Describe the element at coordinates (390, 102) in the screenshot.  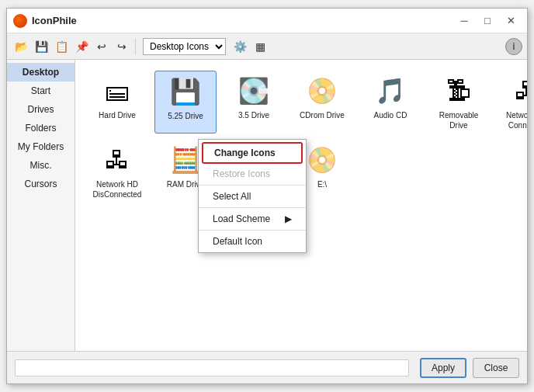
I see `icon-item-audiocd: 🎵 Audio CD` at that location.